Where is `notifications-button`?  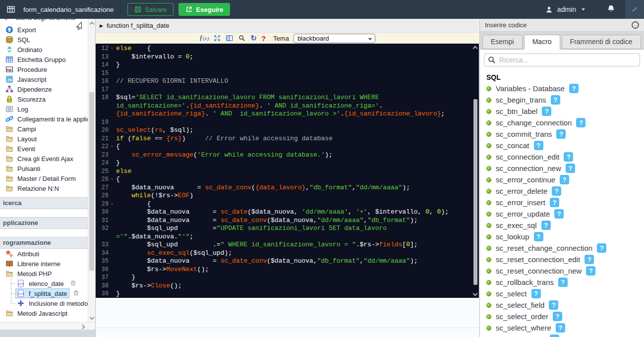
notifications-button is located at coordinates (611, 10).